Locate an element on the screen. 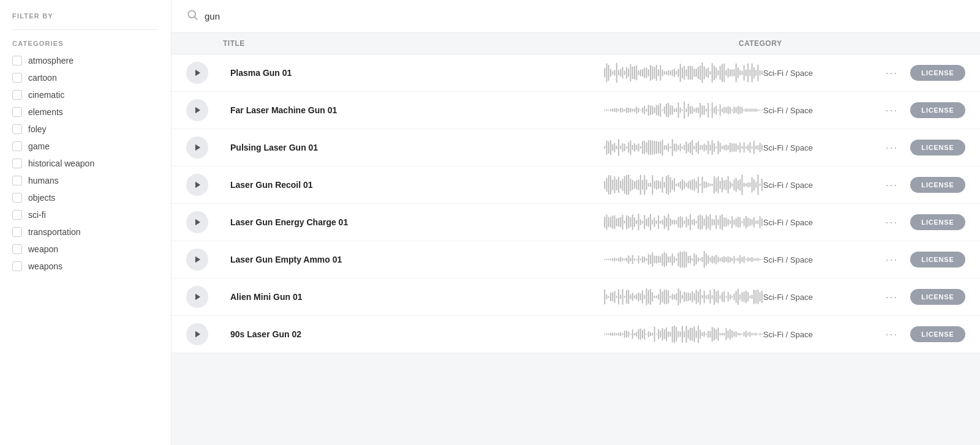 Image resolution: width=980 pixels, height=445 pixels. checkbox-cartoon is located at coordinates (17, 78).